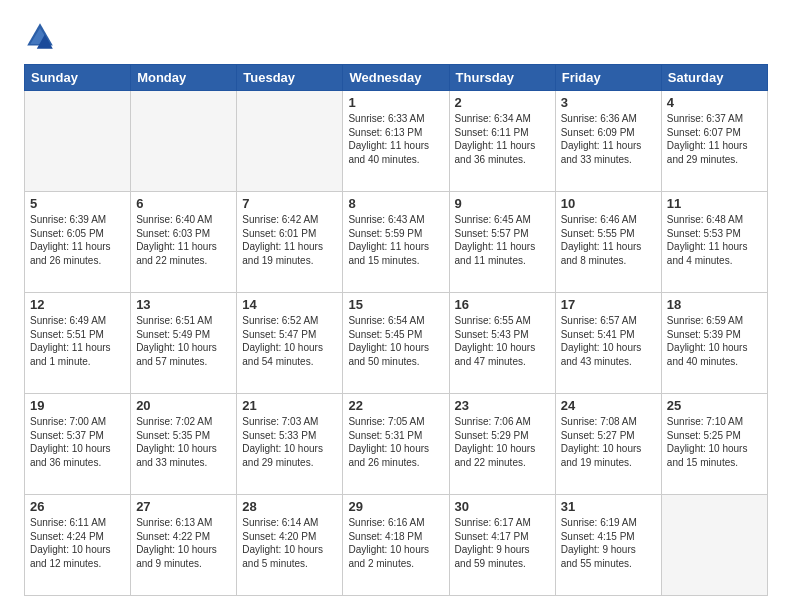 Image resolution: width=792 pixels, height=612 pixels. I want to click on day-info: Sunrise: 6:16 AM Sunset: 4:18 PM Dayligh…, so click(396, 543).